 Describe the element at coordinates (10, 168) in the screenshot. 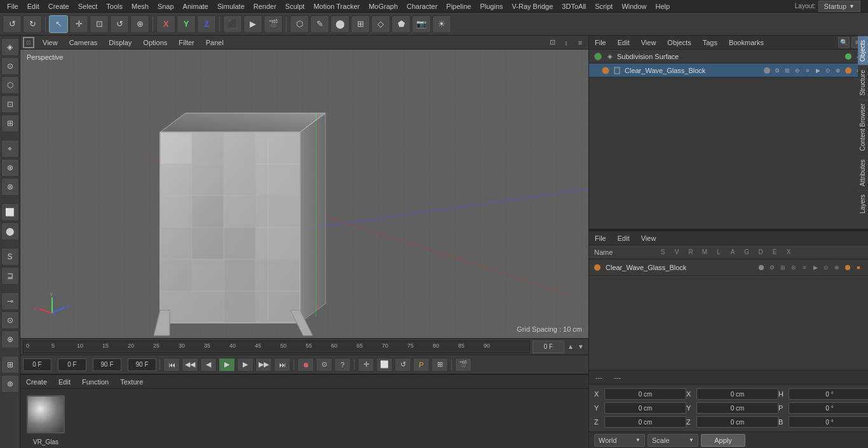

I see `left-sel2-btn: ⊕` at that location.